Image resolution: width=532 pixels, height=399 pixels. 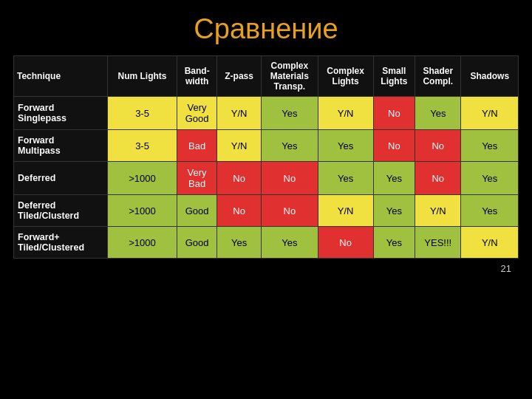 I want to click on cell-4-3: Yes, so click(x=290, y=242).